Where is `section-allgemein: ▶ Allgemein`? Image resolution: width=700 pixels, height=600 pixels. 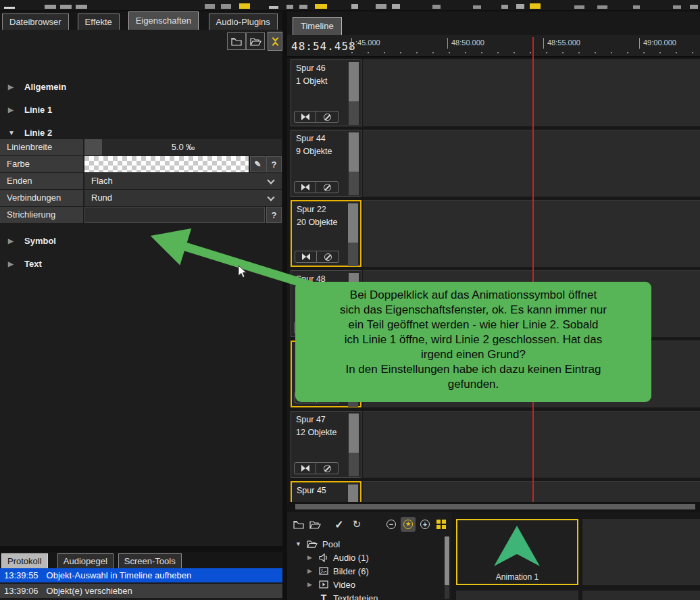
section-allgemein: ▶ Allgemein is located at coordinates (141, 86).